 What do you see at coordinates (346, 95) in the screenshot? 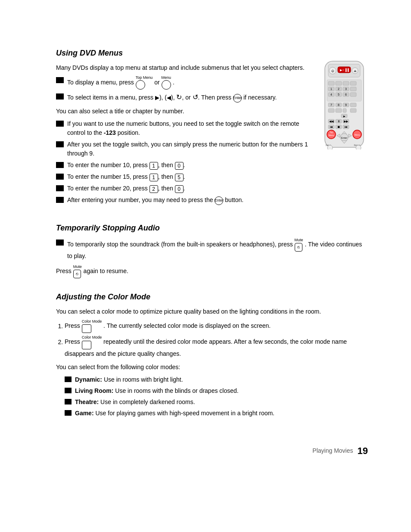
I see `svg-text: 6` at bounding box center [346, 95].